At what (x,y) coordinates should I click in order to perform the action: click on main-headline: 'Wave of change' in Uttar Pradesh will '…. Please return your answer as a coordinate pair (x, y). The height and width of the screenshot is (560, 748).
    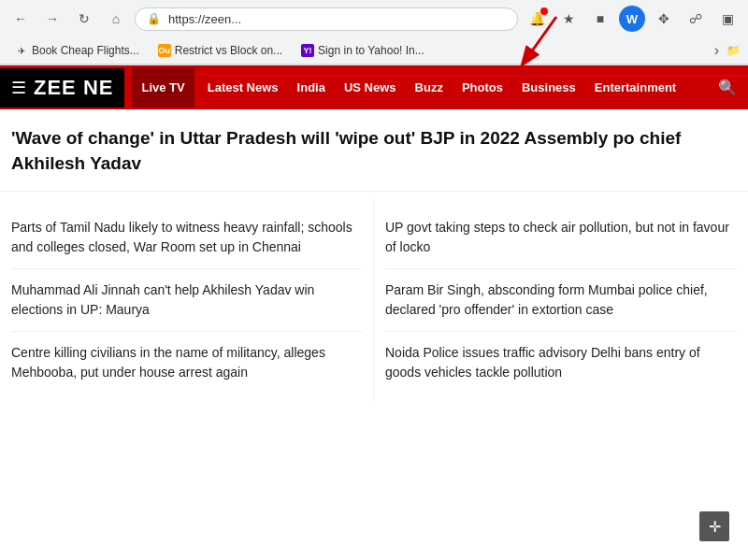
    Looking at the image, I should click on (374, 151).